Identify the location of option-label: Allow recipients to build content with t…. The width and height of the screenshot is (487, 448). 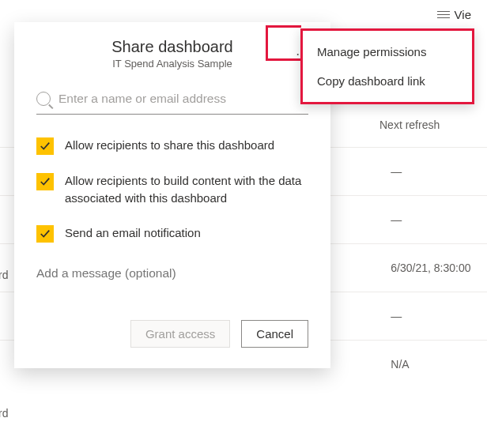
(187, 190).